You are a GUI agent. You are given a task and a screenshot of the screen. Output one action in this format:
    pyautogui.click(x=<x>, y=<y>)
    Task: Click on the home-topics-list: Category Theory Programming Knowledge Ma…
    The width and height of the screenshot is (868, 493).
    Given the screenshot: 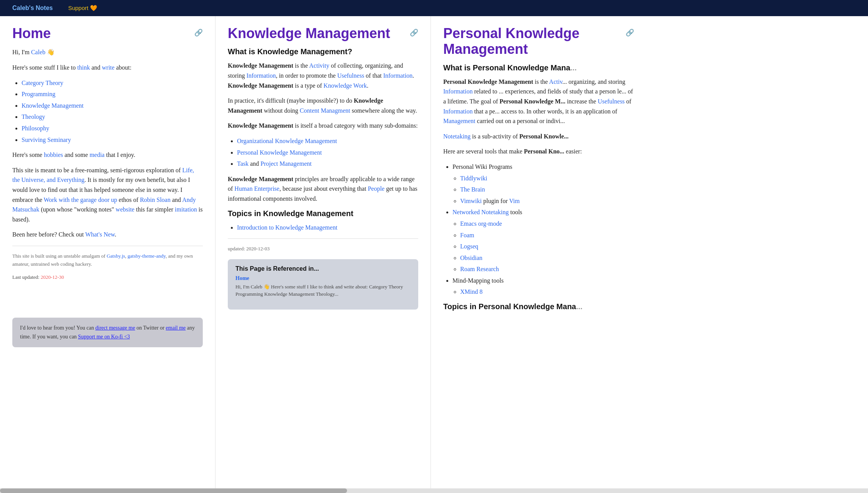 What is the action you would take?
    pyautogui.click(x=112, y=112)
    